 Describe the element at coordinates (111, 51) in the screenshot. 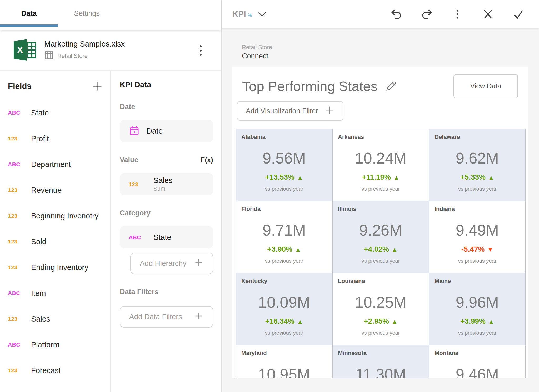

I see `data-source-row: X Marketing Samples.xlsx Retail Store` at that location.